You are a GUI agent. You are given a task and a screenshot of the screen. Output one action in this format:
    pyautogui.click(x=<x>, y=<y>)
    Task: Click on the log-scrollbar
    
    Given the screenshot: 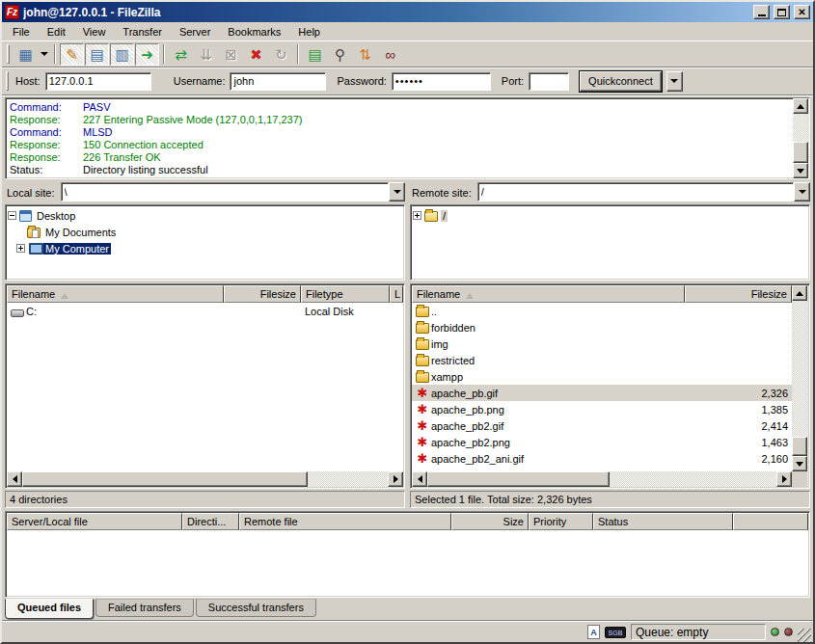 What is the action you would take?
    pyautogui.click(x=801, y=139)
    